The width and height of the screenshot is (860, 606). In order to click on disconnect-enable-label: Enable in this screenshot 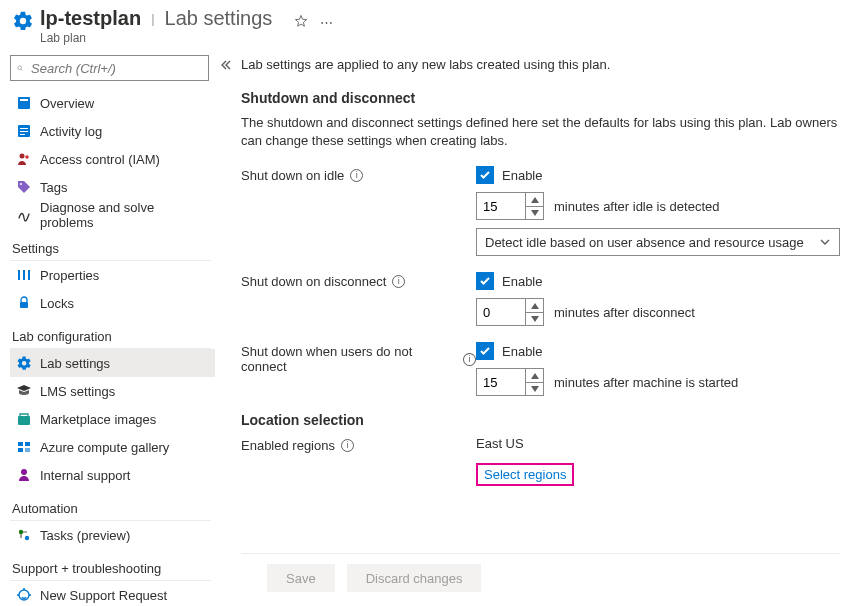, I will do `click(522, 282)`.